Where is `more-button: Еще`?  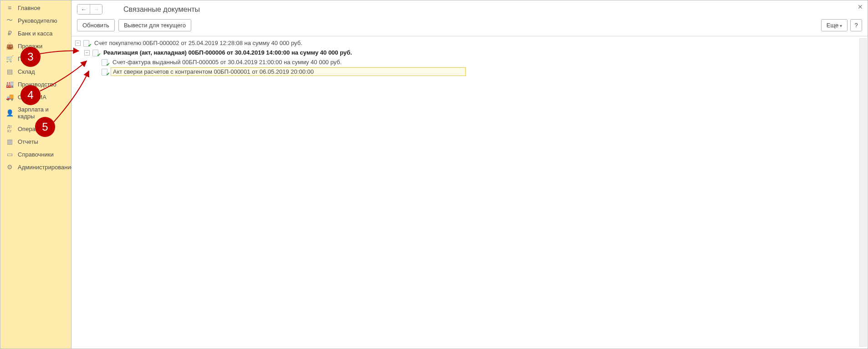
more-button: Еще is located at coordinates (834, 25).